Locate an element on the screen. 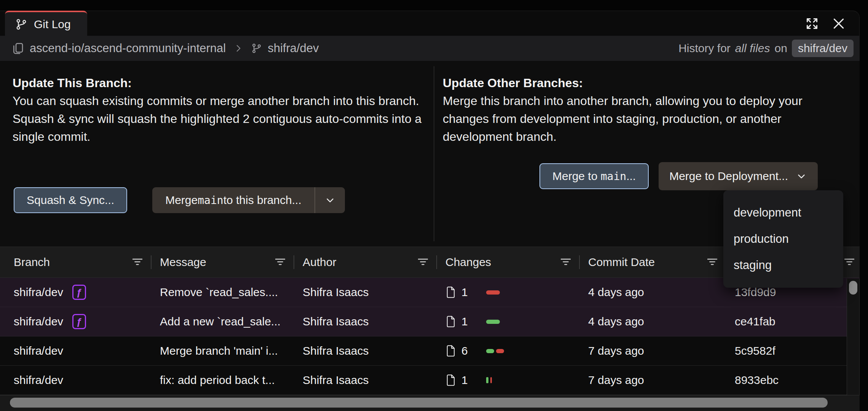  merge-main-dropdown-toggle is located at coordinates (330, 200).